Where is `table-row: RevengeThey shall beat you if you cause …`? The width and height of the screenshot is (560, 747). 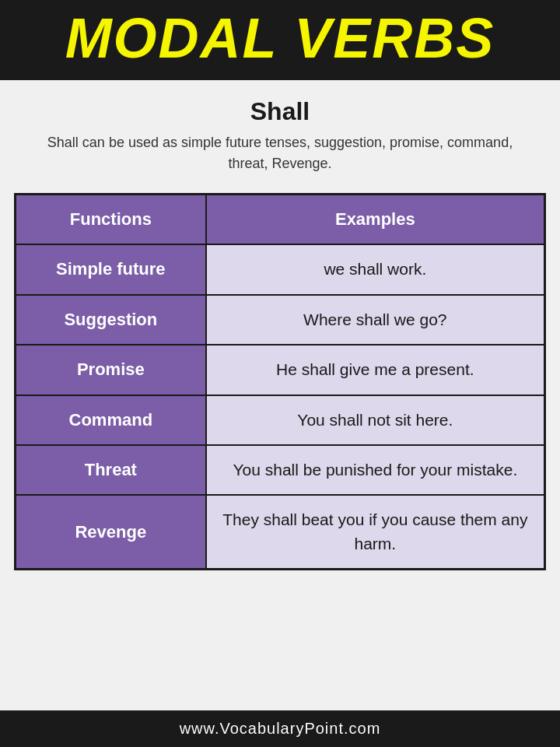
table-row: RevengeThey shall beat you if you cause … is located at coordinates (280, 532).